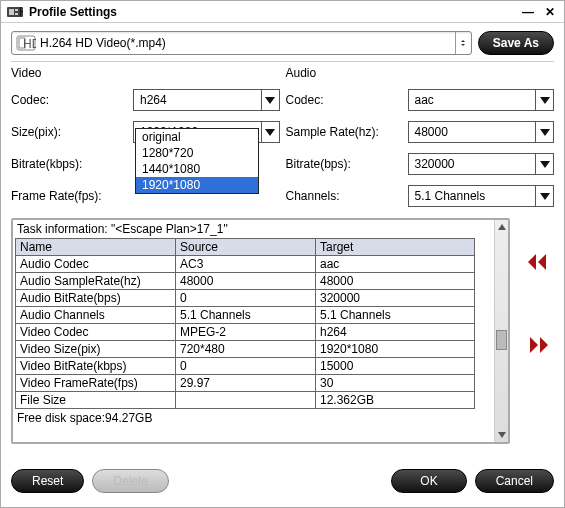 The width and height of the screenshot is (565, 508). I want to click on col-name: Name, so click(96, 248).